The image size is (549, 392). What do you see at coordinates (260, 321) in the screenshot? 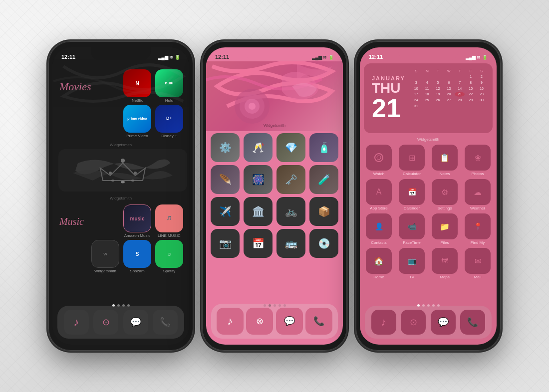
I see `compass-dock-2: ⊗` at bounding box center [260, 321].